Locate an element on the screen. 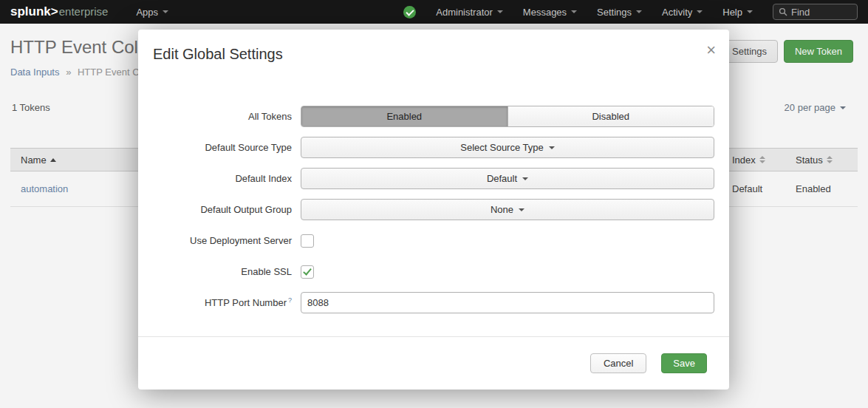  default-output-group-row: Default Output Group None is located at coordinates (434, 210).